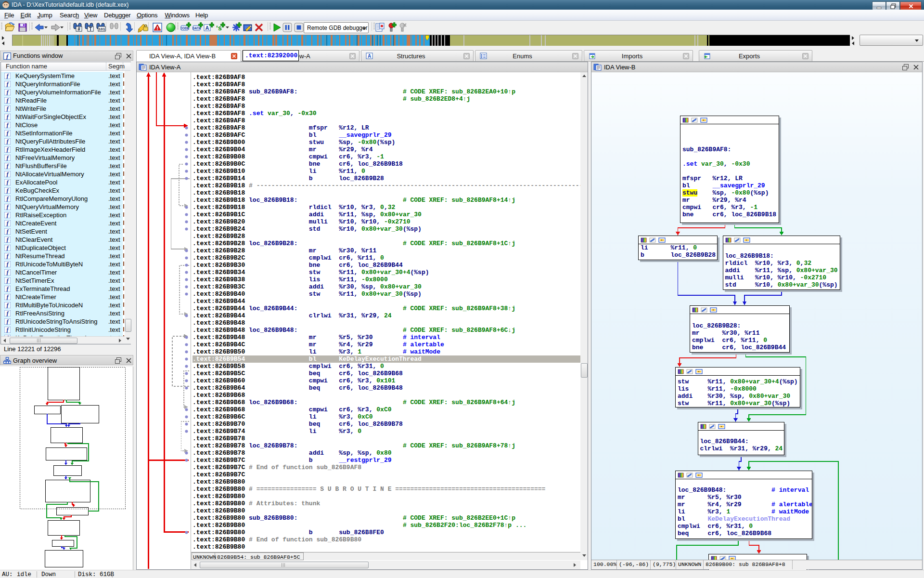  I want to click on svg-text: T, so click(90, 29).